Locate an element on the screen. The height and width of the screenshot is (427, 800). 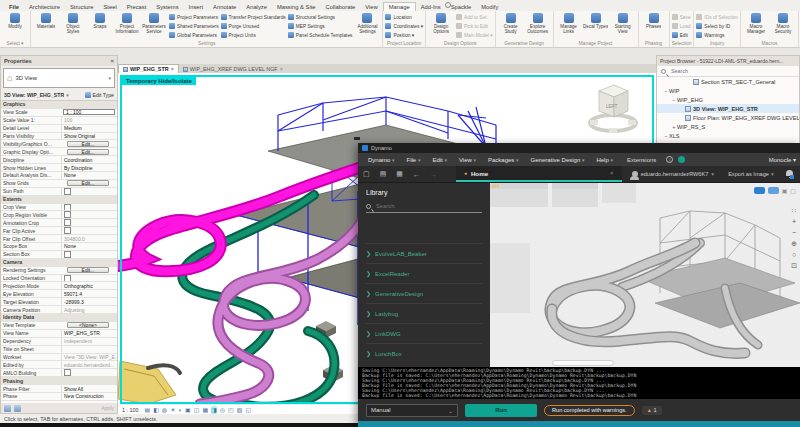
modify-options-icon is located at coordinates (448, 5).